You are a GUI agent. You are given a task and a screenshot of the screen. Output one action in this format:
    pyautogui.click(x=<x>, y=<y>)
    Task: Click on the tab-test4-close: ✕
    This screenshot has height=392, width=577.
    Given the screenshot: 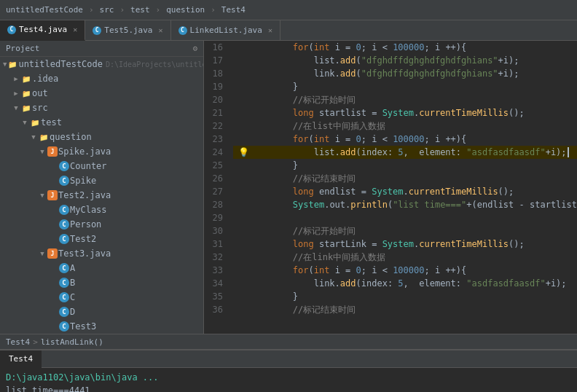 What is the action you would take?
    pyautogui.click(x=75, y=29)
    